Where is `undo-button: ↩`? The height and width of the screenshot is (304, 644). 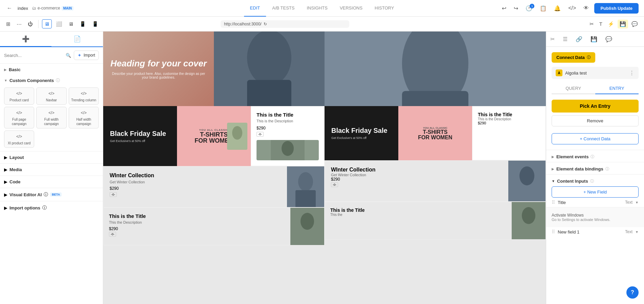 undo-button: ↩ is located at coordinates (504, 8).